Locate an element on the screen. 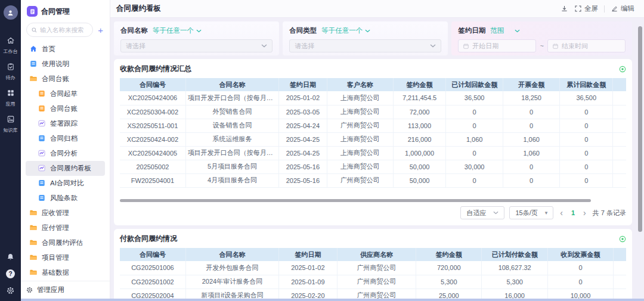 The width and height of the screenshot is (644, 301). home-icon is located at coordinates (33, 49).